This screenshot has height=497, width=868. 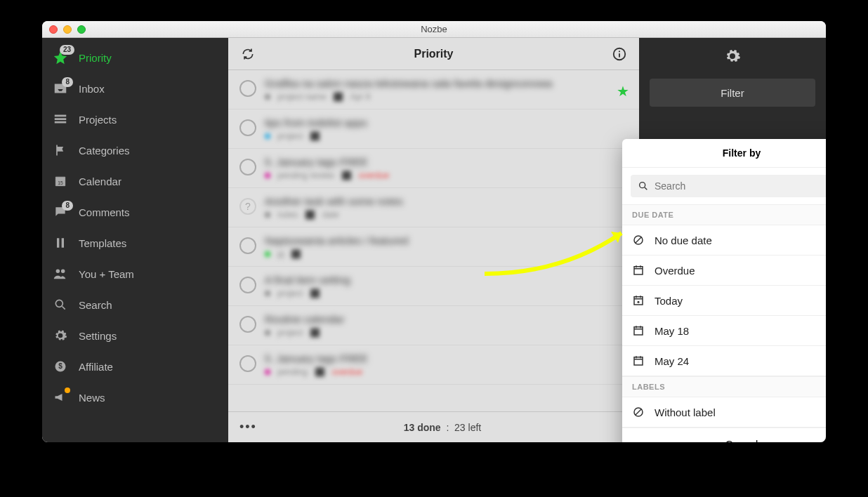 I want to click on filter-option-label: Without label, so click(x=685, y=413).